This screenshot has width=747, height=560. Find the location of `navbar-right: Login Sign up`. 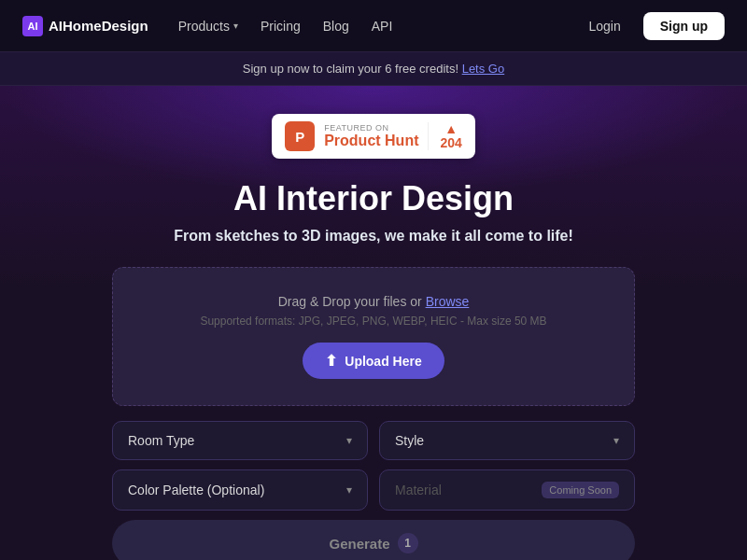

navbar-right: Login Sign up is located at coordinates (651, 26).